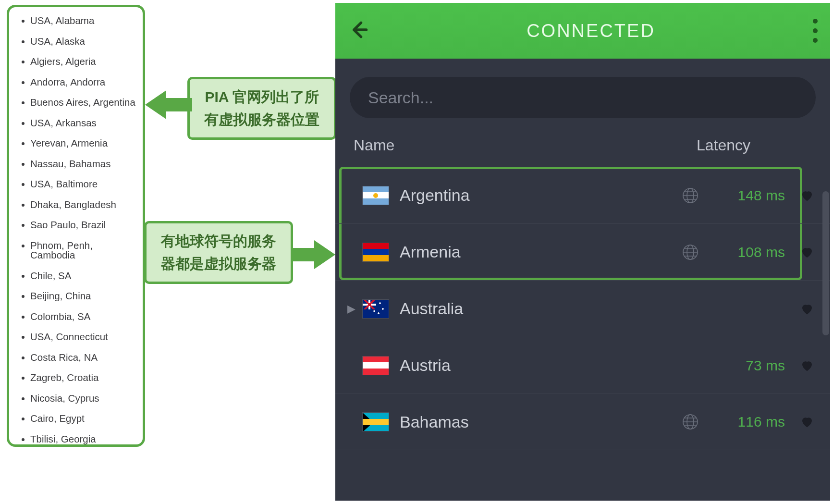  What do you see at coordinates (78, 123) in the screenshot?
I see `list-item: USA, Arkansas` at bounding box center [78, 123].